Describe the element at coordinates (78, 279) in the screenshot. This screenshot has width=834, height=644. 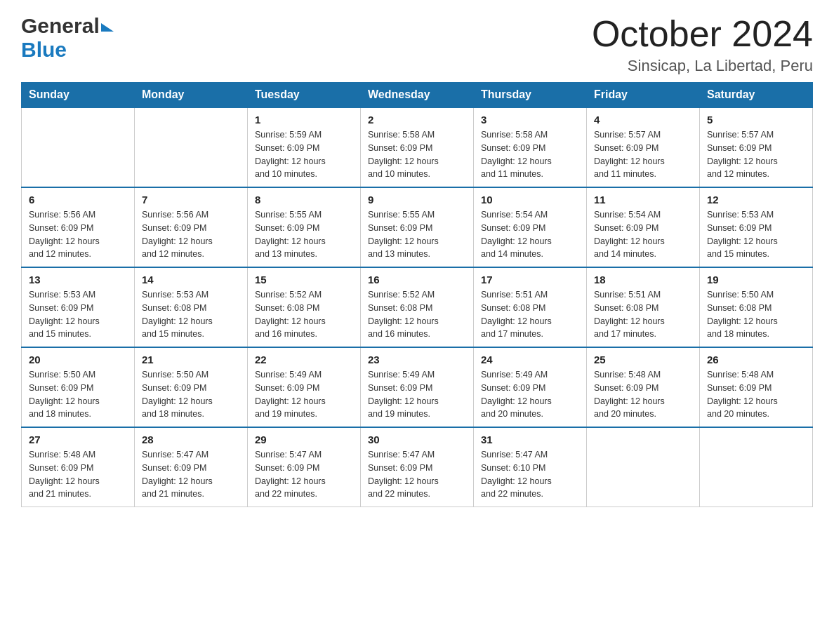
I see `day-number: 13` at that location.